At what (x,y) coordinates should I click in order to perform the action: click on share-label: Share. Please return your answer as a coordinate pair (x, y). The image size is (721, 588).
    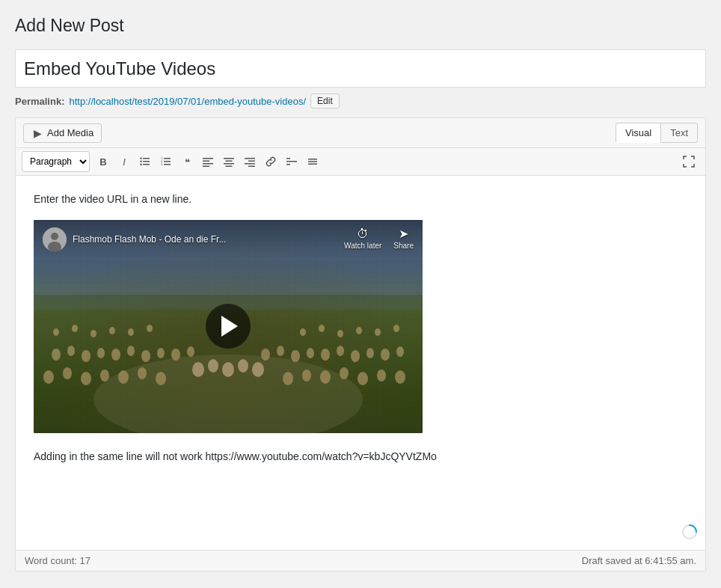
    Looking at the image, I should click on (404, 245).